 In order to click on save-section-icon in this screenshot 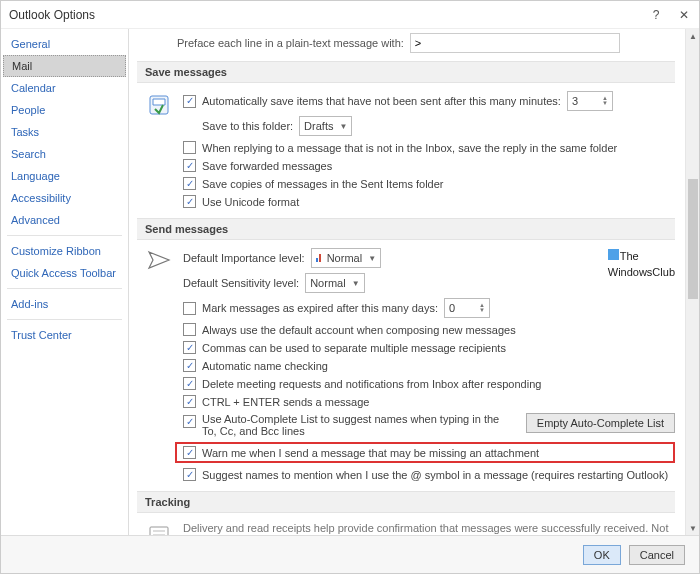, I will do `click(159, 150)`.